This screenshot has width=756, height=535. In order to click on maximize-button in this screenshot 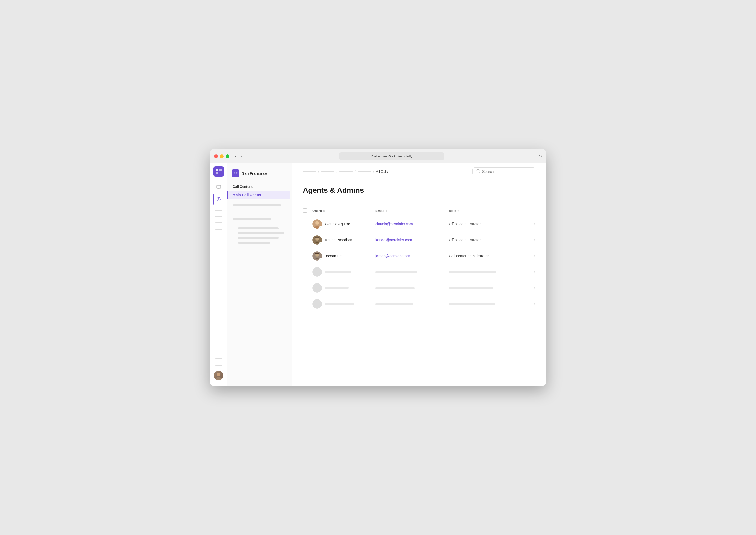, I will do `click(227, 156)`.